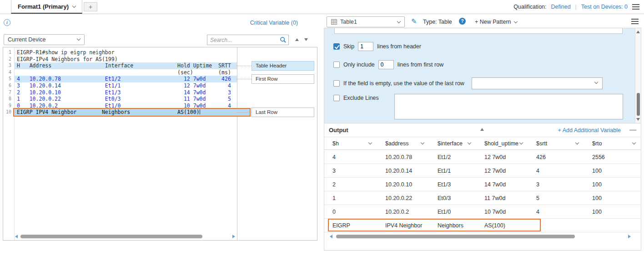 This screenshot has height=257, width=644. I want to click on line-number: 3, so click(9, 66).